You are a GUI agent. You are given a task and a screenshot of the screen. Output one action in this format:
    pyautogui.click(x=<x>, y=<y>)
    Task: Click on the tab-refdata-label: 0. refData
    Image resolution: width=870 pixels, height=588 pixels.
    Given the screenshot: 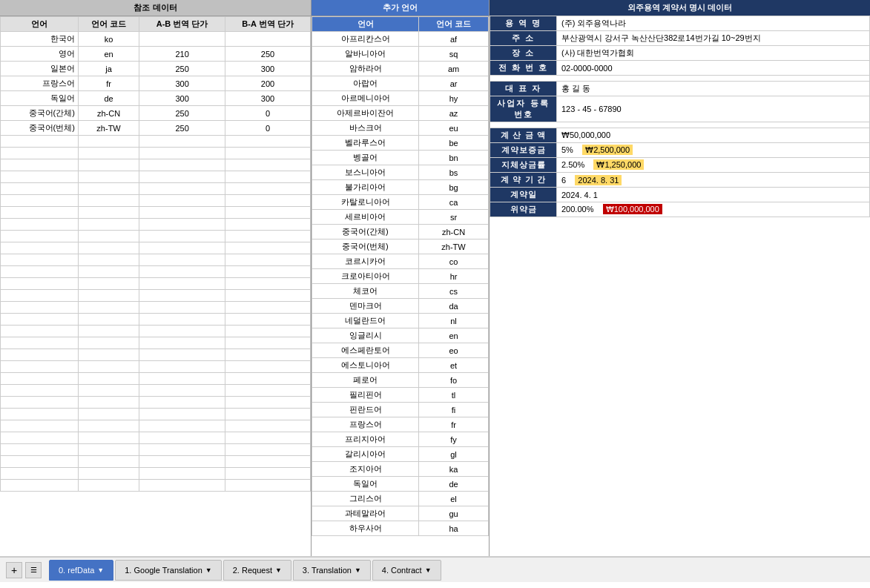 What is the action you would take?
    pyautogui.click(x=76, y=570)
    